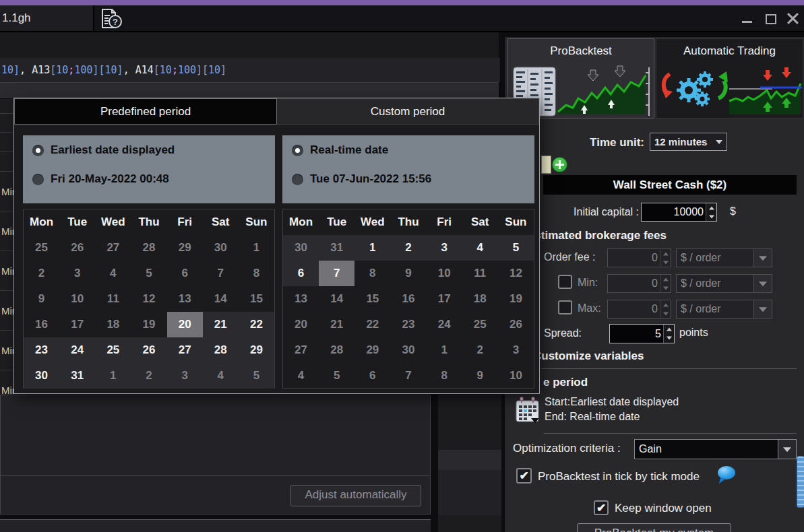 The height and width of the screenshot is (532, 804). What do you see at coordinates (726, 476) in the screenshot?
I see `info-bubble-icon` at bounding box center [726, 476].